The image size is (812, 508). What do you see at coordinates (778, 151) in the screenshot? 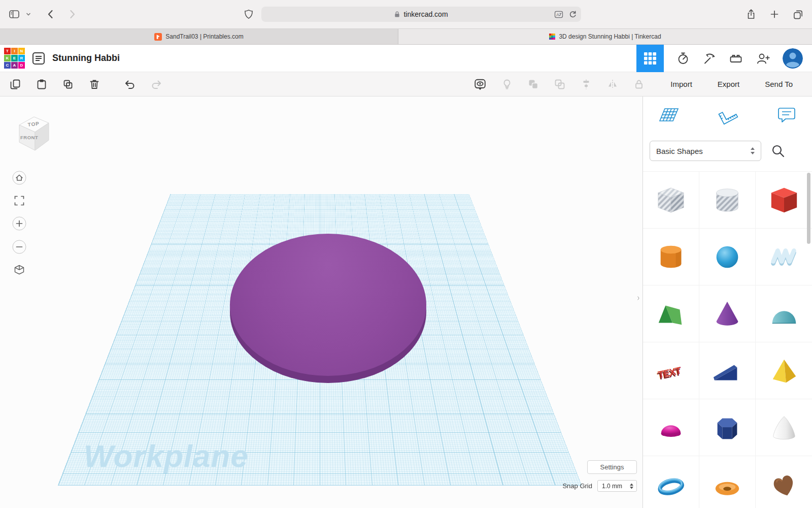
I see `search-icon` at bounding box center [778, 151].